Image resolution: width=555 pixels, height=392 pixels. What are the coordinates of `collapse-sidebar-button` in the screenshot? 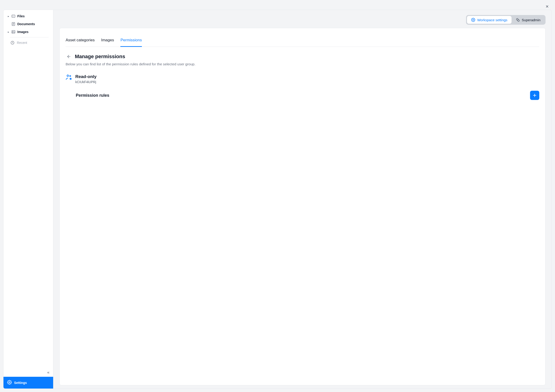 It's located at (48, 372).